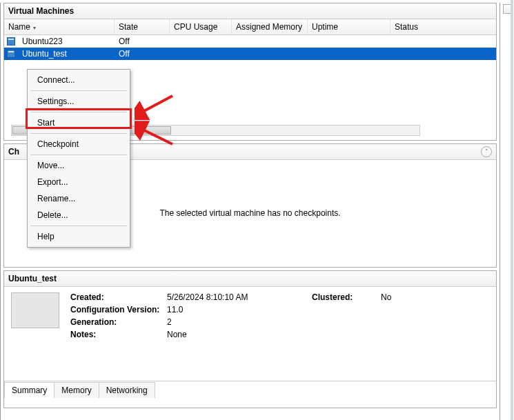 This screenshot has height=420, width=514. What do you see at coordinates (250, 48) in the screenshot?
I see `vm-rows: Ubuntu223 Off Ubuntu_test Off` at bounding box center [250, 48].